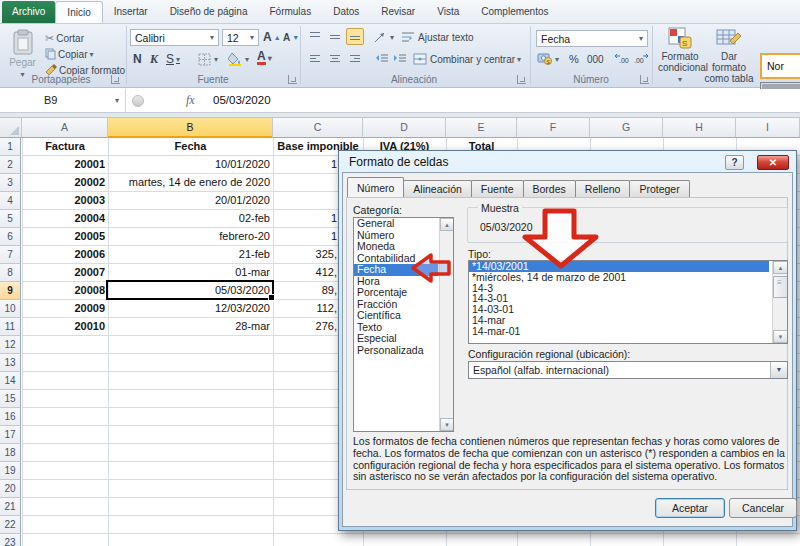 The height and width of the screenshot is (546, 800). What do you see at coordinates (189, 327) in the screenshot?
I see `cell-b11: 28-mar` at bounding box center [189, 327].